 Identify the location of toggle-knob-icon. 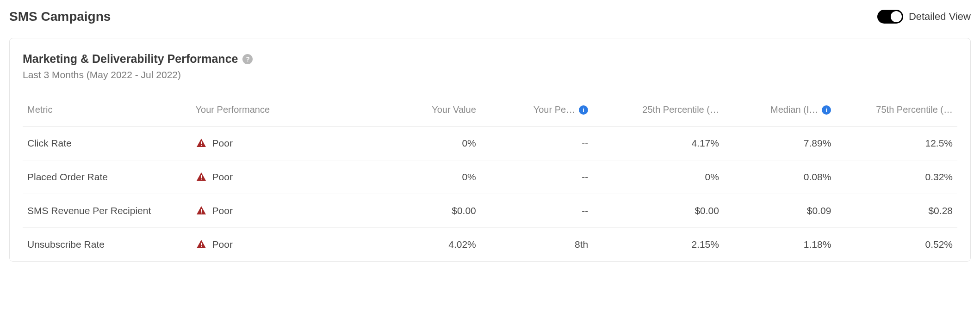
(896, 17).